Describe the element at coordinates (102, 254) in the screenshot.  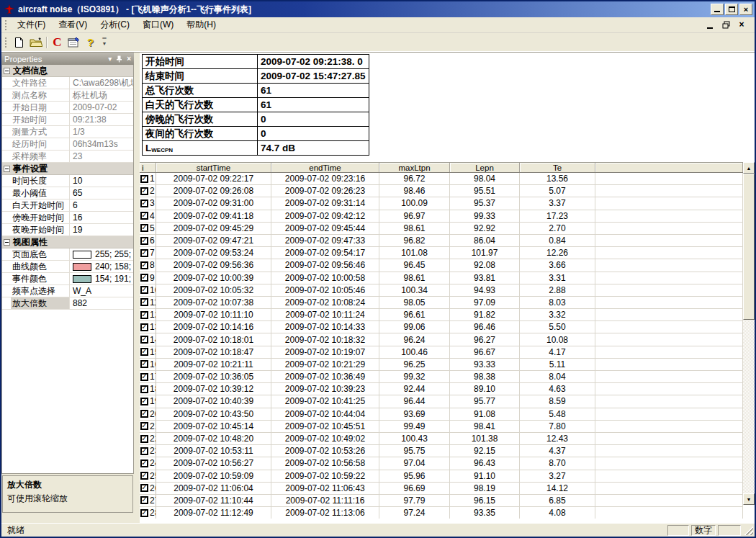
I see `property-value: 255; 255; 25` at that location.